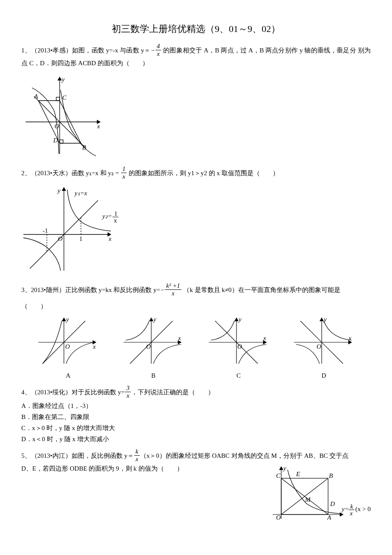 The image size is (392, 555). I want to click on q5-fraction: kx, so click(137, 455).